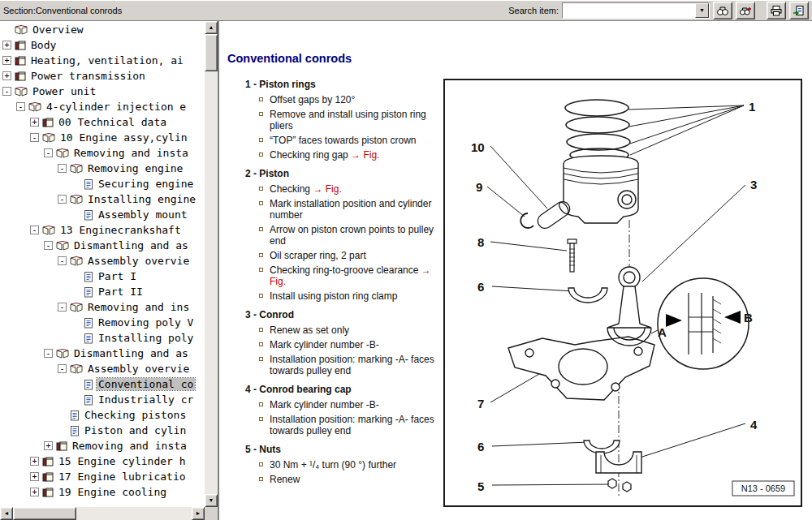 This screenshot has height=520, width=812. Describe the element at coordinates (122, 477) in the screenshot. I see `tree-item-label: 17 Engine lubricatio` at that location.